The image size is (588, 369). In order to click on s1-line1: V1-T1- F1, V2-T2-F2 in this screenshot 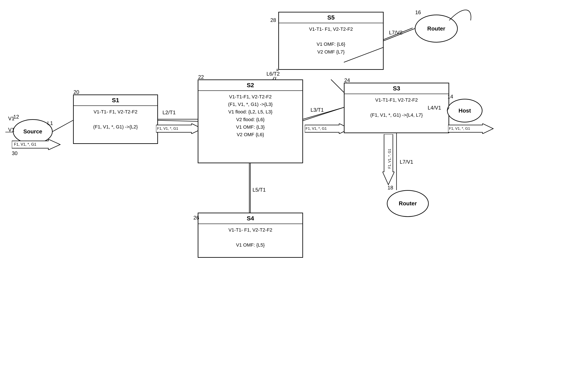, I will do `click(116, 112)`.